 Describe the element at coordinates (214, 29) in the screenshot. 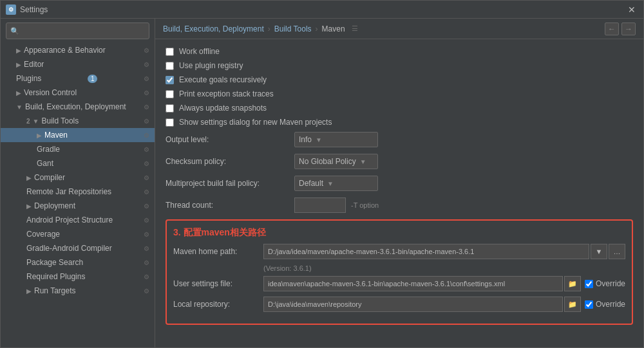

I see `breadcrumb-build: Build, Execution, Deployment` at that location.